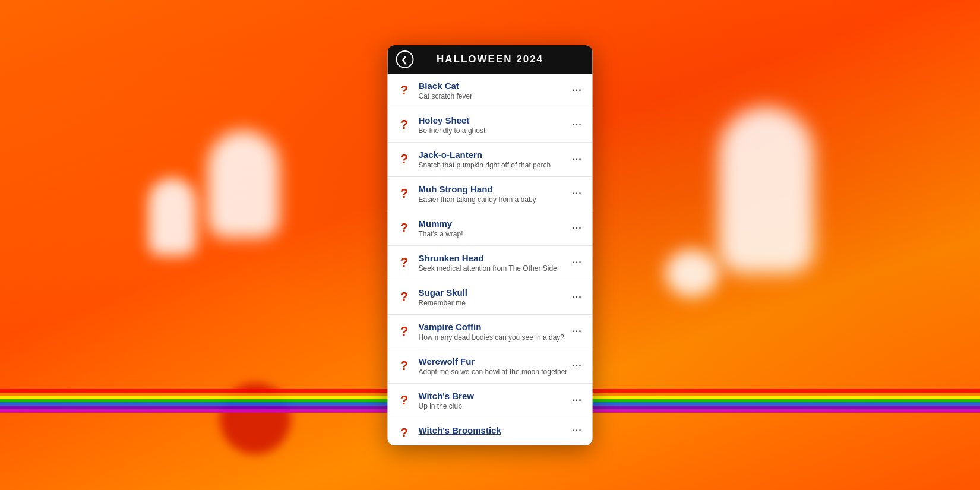 The image size is (980, 490). I want to click on panel-header: ❮ HALLOWEEN 2024, so click(491, 59).